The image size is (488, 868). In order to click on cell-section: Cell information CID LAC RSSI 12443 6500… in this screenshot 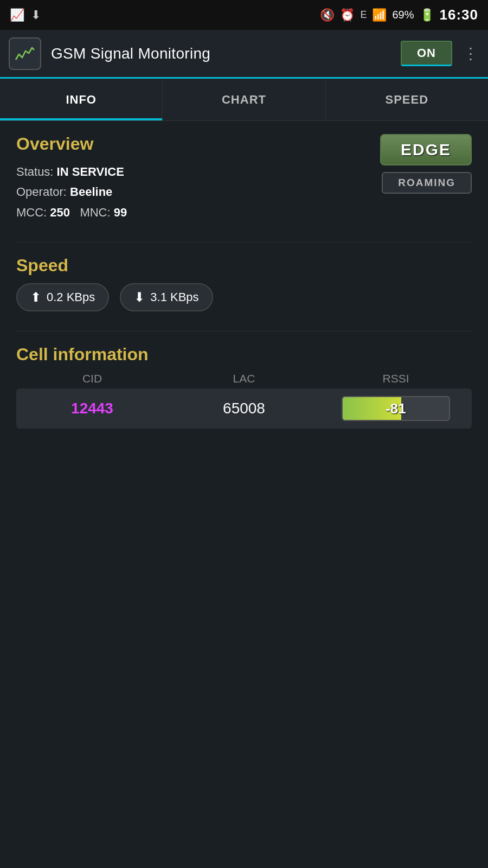, I will do `click(244, 386)`.